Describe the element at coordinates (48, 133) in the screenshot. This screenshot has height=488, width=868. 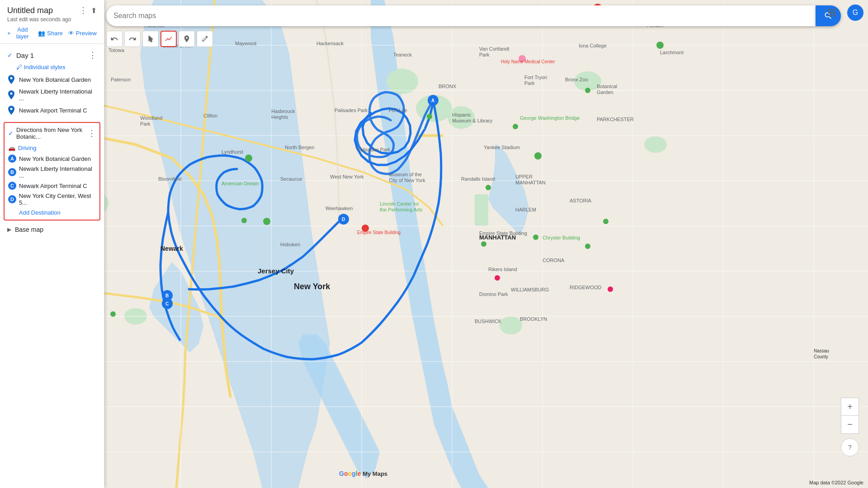
I see `directions-title-row: ✓ Directions from New York Botanic...` at that location.